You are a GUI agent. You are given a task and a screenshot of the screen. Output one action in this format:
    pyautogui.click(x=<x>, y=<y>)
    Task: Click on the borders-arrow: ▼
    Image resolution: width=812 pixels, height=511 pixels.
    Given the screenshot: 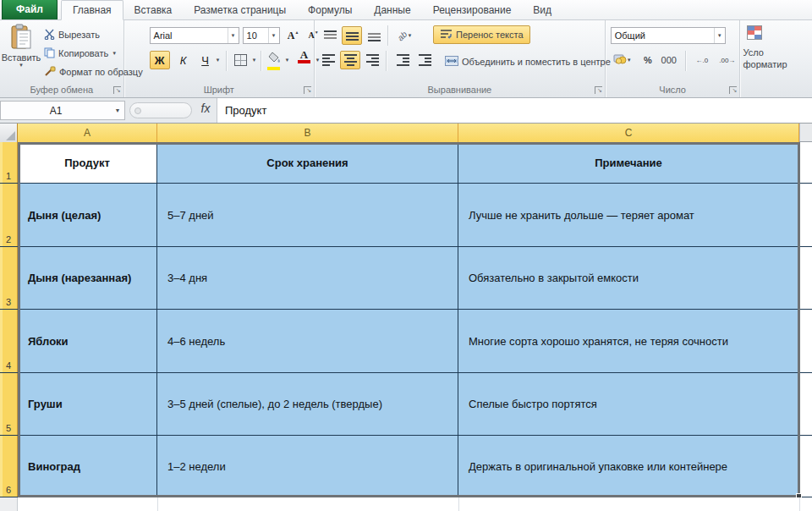 What is the action you would take?
    pyautogui.click(x=255, y=60)
    